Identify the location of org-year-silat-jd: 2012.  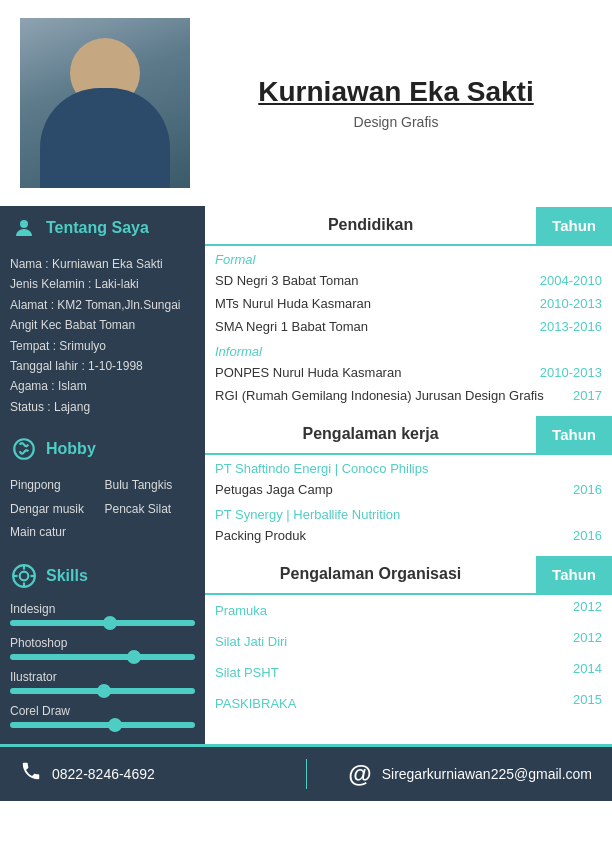
(588, 642).